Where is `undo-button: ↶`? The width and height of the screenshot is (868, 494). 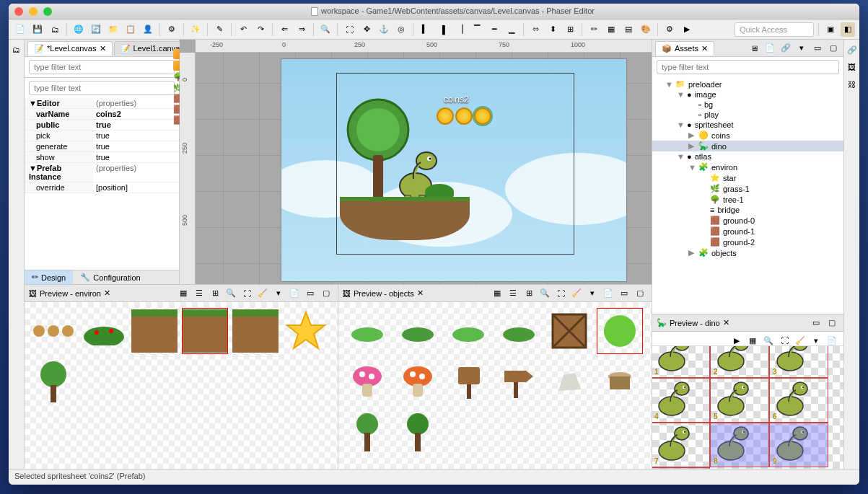 undo-button: ↶ is located at coordinates (243, 30).